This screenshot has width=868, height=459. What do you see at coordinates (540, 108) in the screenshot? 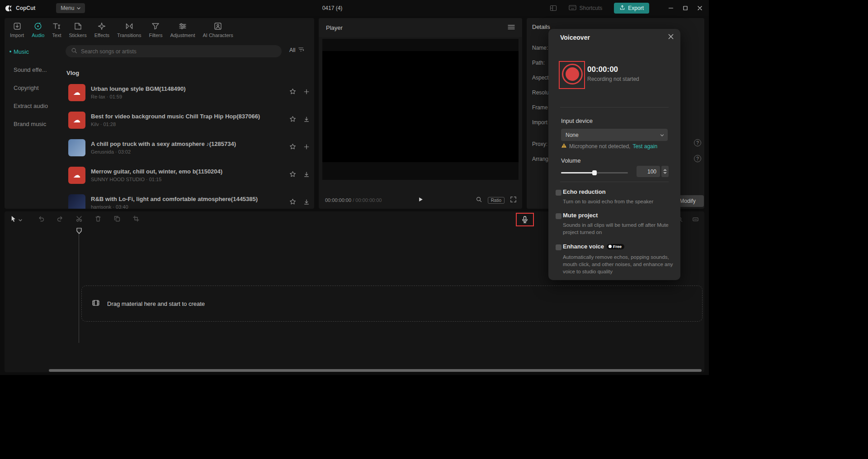
I see `detail-field-framerate: Frame` at bounding box center [540, 108].